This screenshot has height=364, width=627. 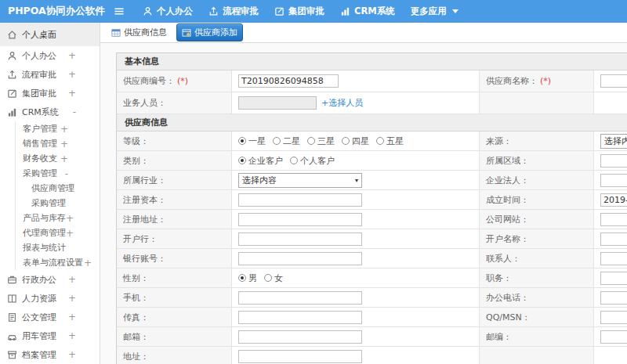 What do you see at coordinates (49, 204) in the screenshot?
I see `sidebar-item-purchase-list-label: 采购管理` at bounding box center [49, 204].